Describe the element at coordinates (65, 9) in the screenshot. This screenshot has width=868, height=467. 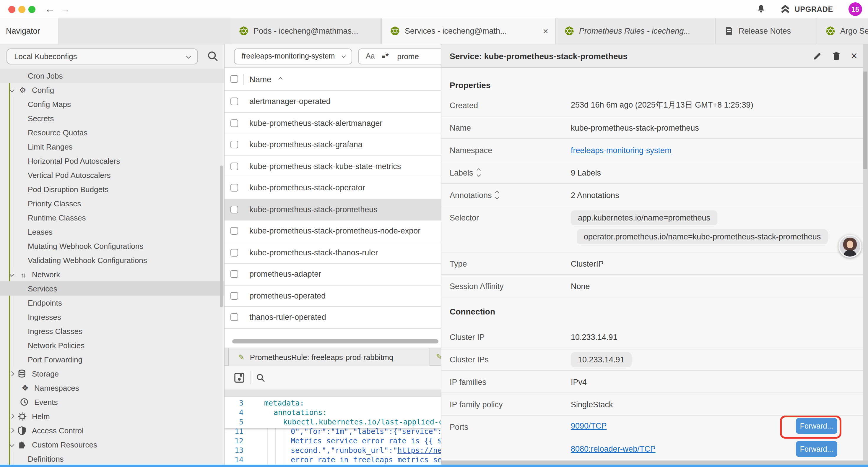
I see `forward-button: →` at that location.